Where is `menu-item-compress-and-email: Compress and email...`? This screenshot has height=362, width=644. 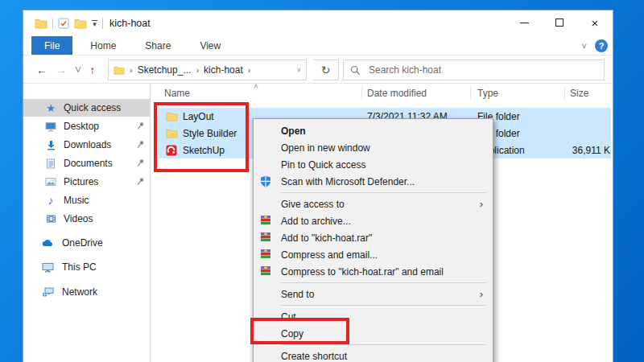 menu-item-compress-and-email: Compress and email... is located at coordinates (374, 254).